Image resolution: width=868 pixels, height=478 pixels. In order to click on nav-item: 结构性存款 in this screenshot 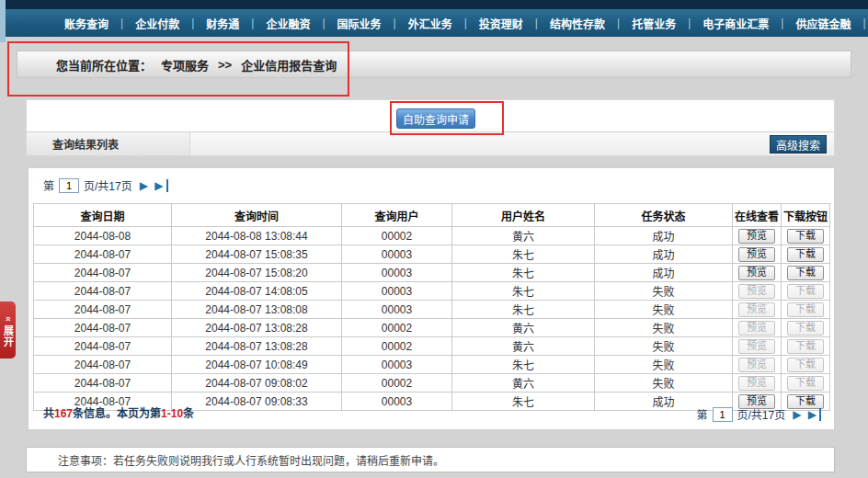, I will do `click(577, 24)`.